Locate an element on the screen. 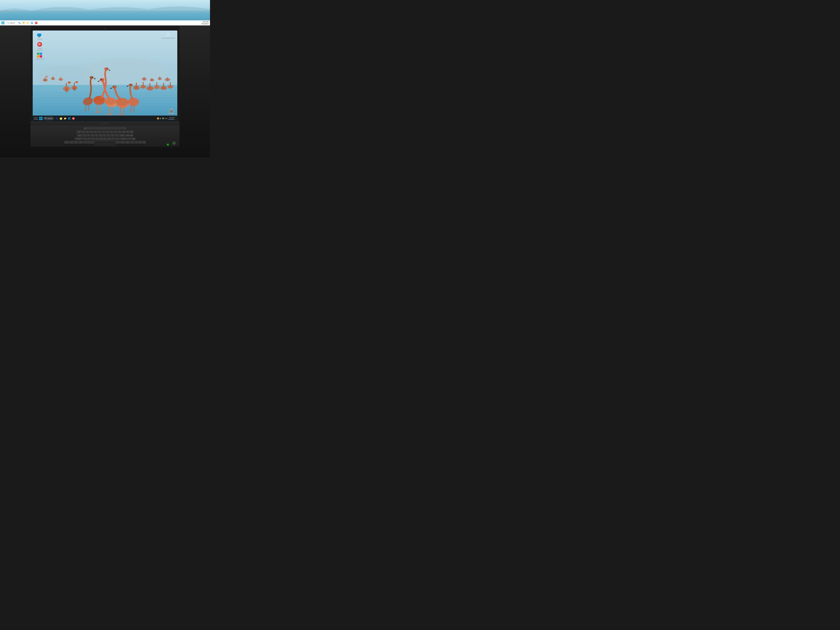 The image size is (840, 630). key-u: U is located at coordinates (108, 132).